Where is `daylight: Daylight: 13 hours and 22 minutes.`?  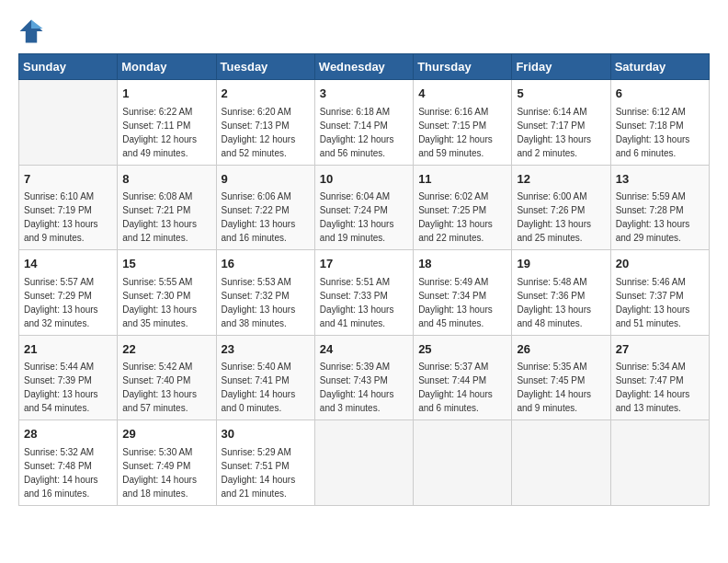
daylight: Daylight: 13 hours and 22 minutes. is located at coordinates (456, 231).